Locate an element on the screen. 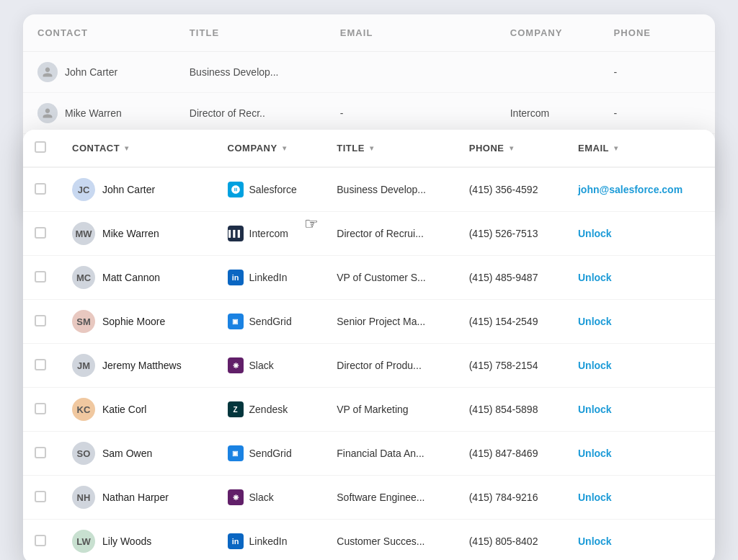 The height and width of the screenshot is (560, 738). company-name: SendGrid is located at coordinates (271, 453).